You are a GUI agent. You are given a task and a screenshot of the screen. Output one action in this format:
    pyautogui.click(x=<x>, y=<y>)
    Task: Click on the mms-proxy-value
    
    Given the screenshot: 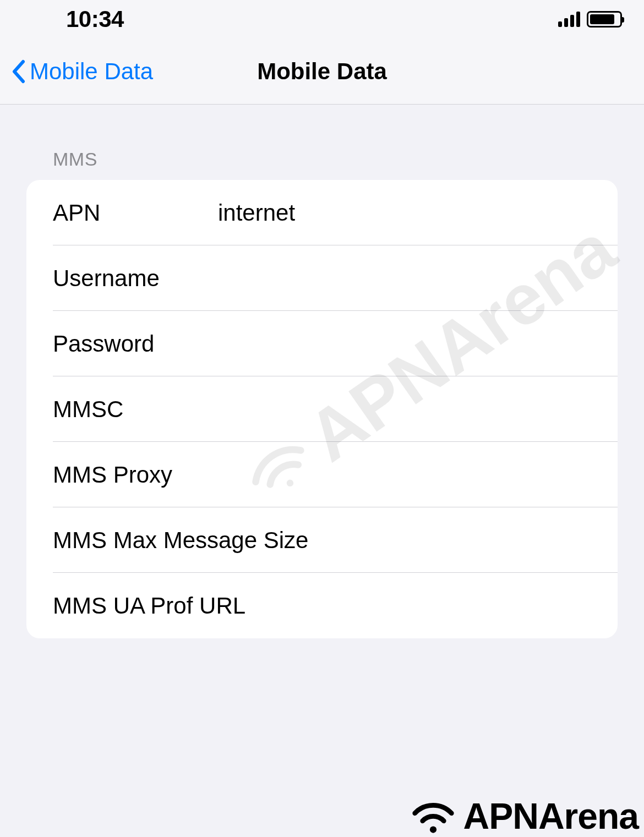 What is the action you would take?
    pyautogui.click(x=405, y=475)
    